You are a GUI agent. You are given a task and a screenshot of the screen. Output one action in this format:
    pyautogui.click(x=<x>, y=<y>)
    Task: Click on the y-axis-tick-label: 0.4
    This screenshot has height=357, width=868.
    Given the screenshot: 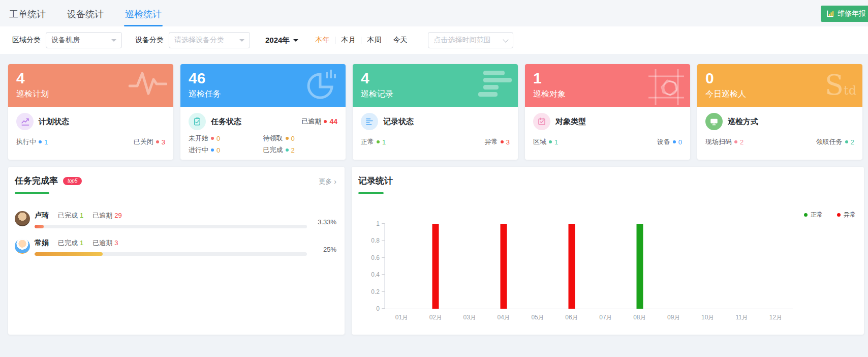 What is the action you would take?
    pyautogui.click(x=370, y=275)
    